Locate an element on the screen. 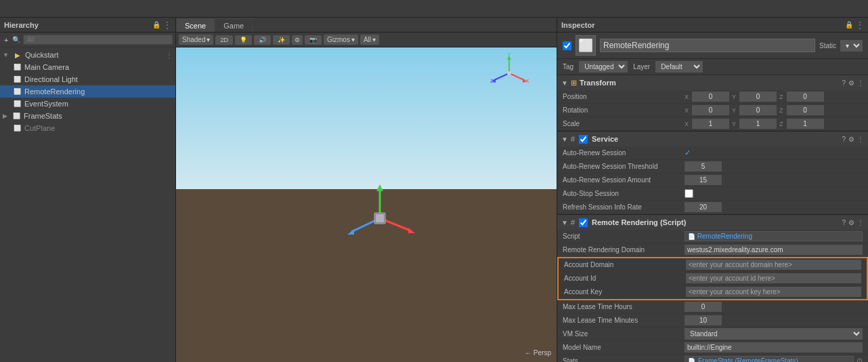  fx-icon-btn: ✨ is located at coordinates (282, 40).